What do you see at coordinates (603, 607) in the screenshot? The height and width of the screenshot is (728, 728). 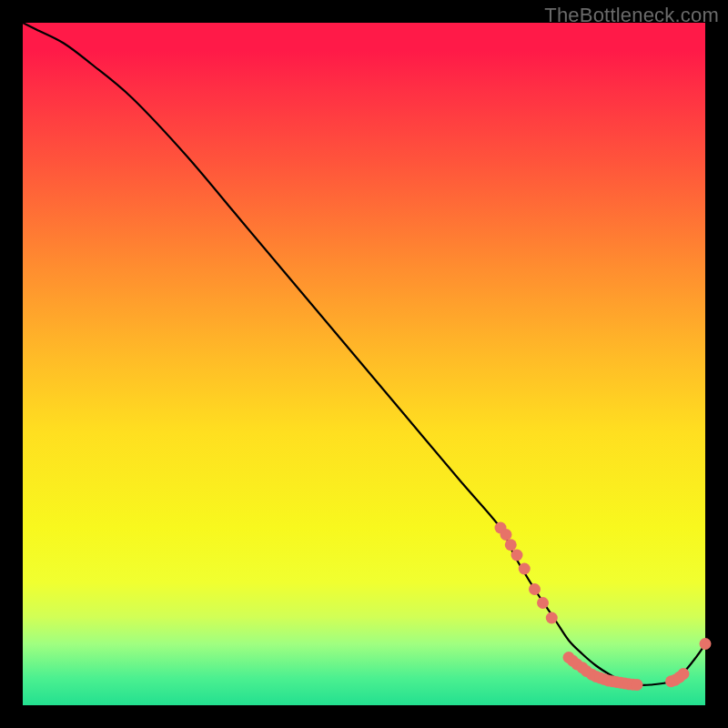 I see `chart-markers` at bounding box center [603, 607].